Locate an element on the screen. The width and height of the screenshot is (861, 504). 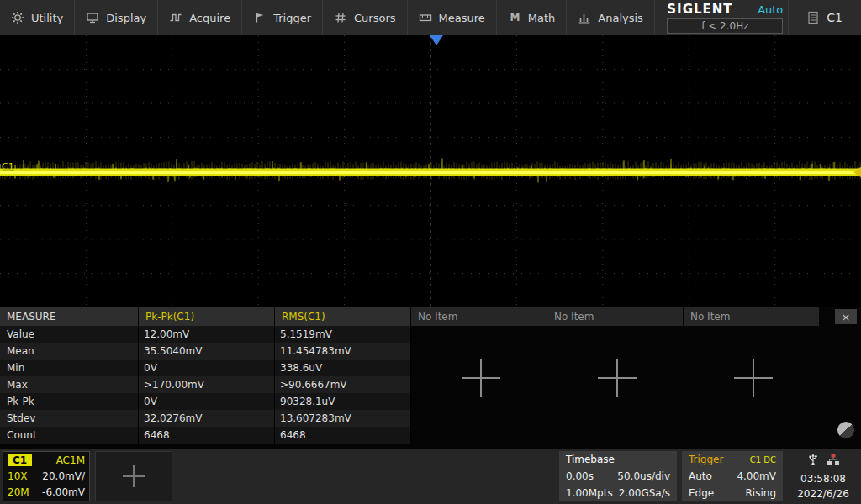
display-icon is located at coordinates (92, 18).